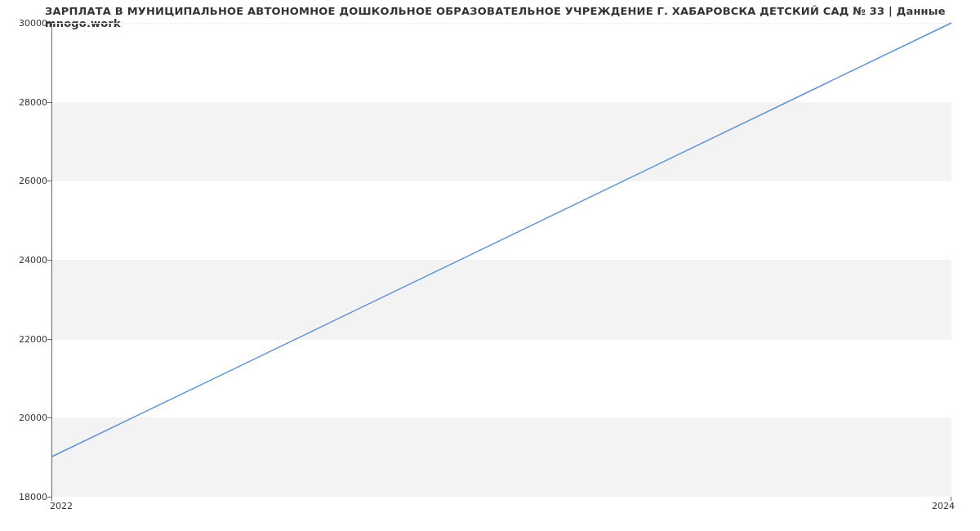 The width and height of the screenshot is (980, 531). What do you see at coordinates (27, 497) in the screenshot?
I see `y-axis-label: 18000` at bounding box center [27, 497].